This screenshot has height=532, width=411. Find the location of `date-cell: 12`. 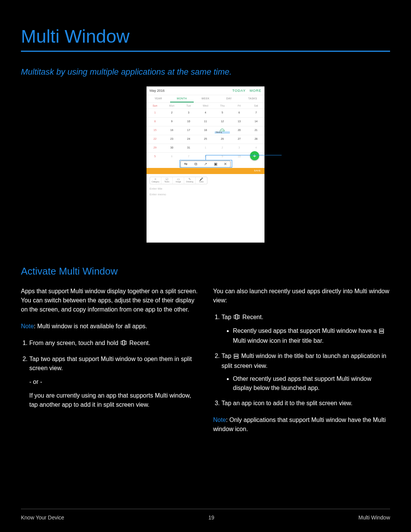

date-cell: 12 is located at coordinates (222, 122).